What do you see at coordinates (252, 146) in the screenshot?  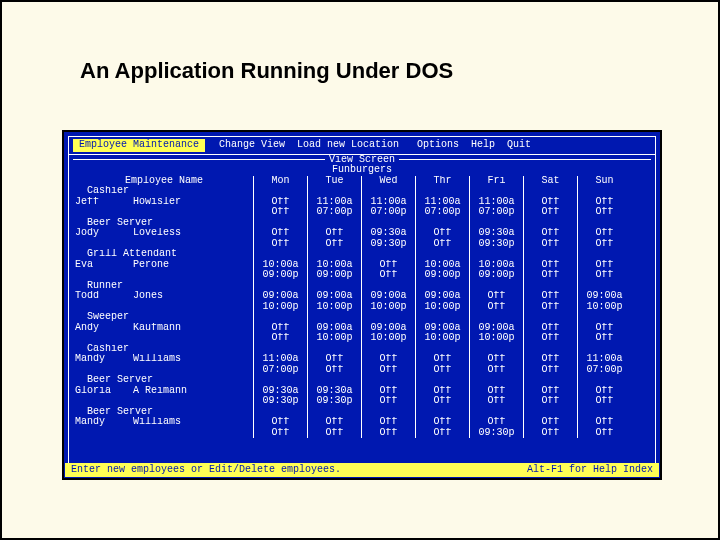 I see `menu-item-change-view: Change View` at bounding box center [252, 146].